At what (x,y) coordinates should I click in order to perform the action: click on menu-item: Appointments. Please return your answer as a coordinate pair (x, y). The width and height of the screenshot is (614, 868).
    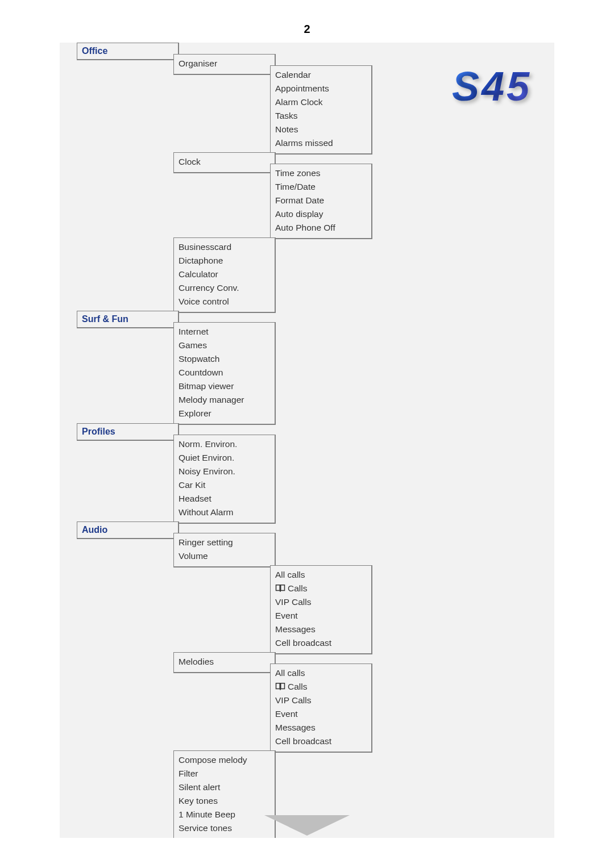
    Looking at the image, I should click on (321, 89).